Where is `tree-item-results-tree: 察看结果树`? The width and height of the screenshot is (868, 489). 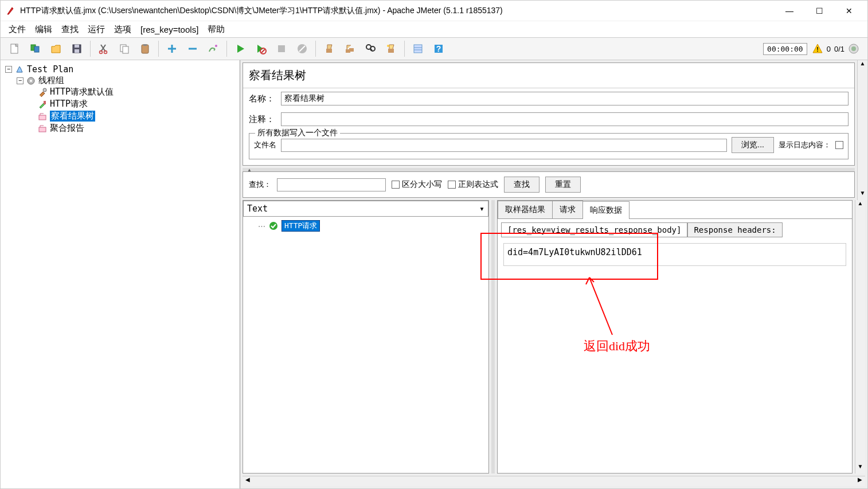
tree-item-results-tree: 察看结果树 is located at coordinates (133, 116).